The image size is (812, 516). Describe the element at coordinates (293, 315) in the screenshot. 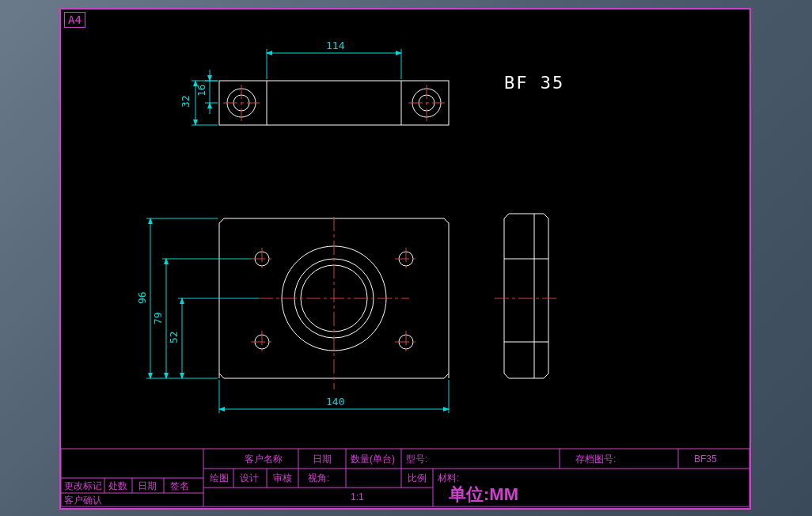

I see `front-view: 140 96 79 52` at that location.